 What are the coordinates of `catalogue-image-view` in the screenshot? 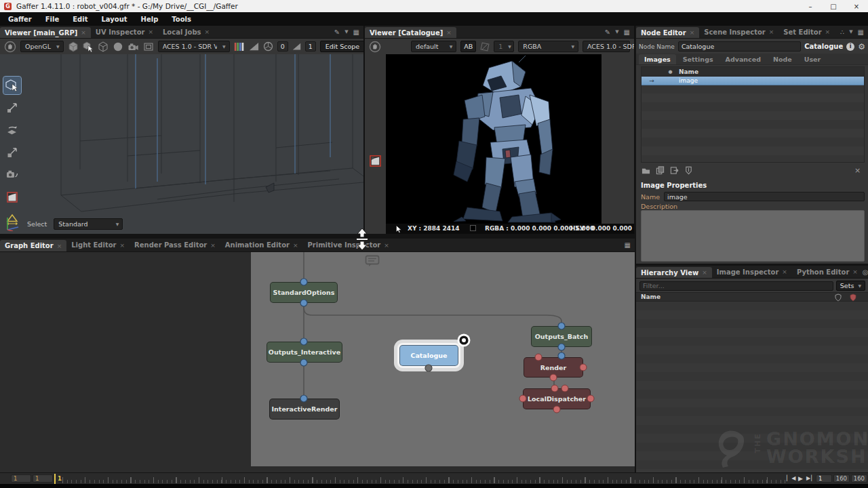 It's located at (494, 139).